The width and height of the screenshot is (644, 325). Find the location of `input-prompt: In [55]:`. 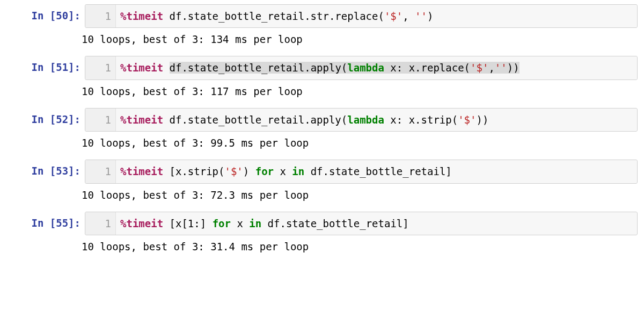

input-prompt: In [55]: is located at coordinates (42, 220).